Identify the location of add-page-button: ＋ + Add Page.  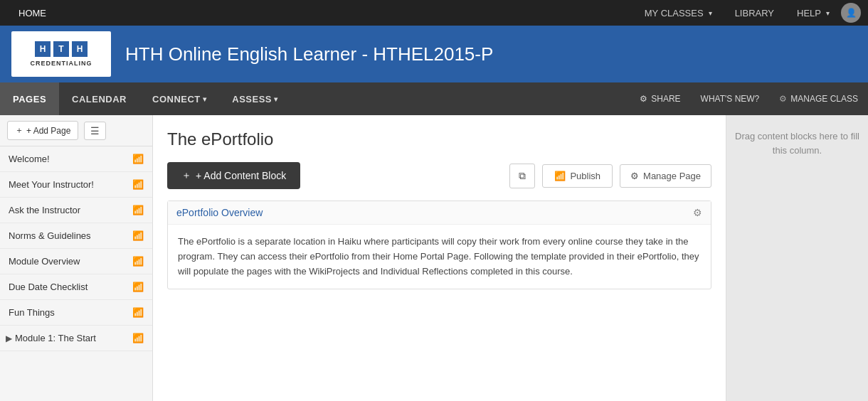
(43, 131).